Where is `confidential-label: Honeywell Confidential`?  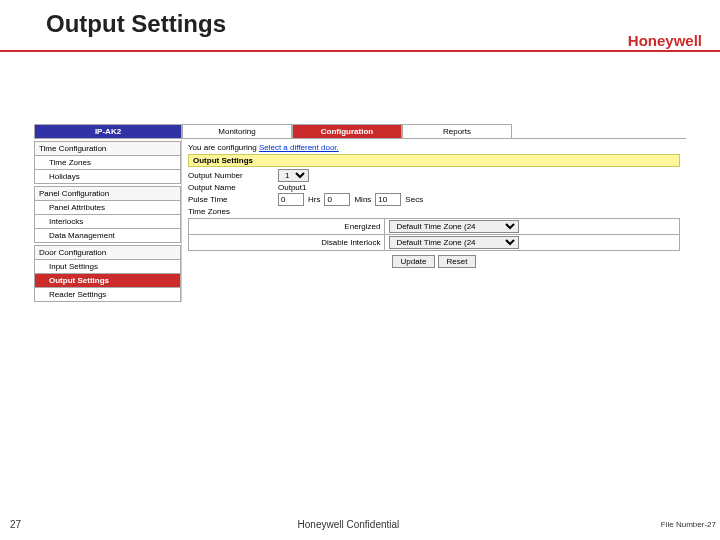 confidential-label: Honeywell Confidential is located at coordinates (348, 524).